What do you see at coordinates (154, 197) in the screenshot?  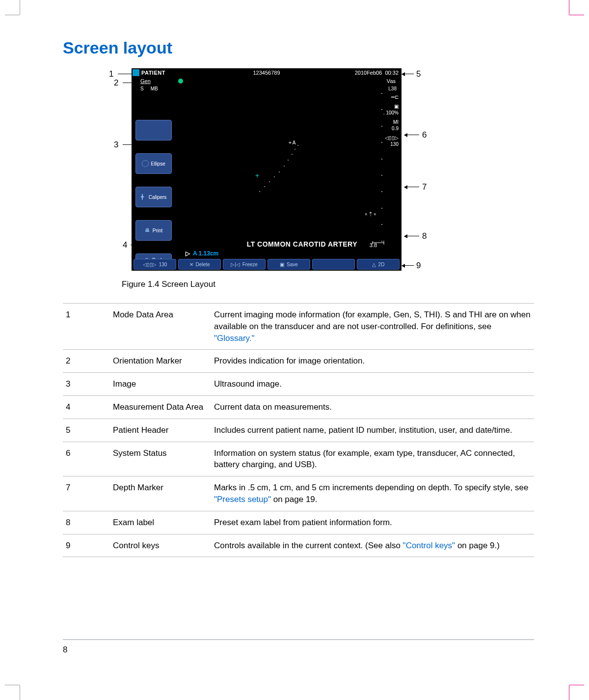 I see `calipers-button: ╋ Calipers` at bounding box center [154, 197].